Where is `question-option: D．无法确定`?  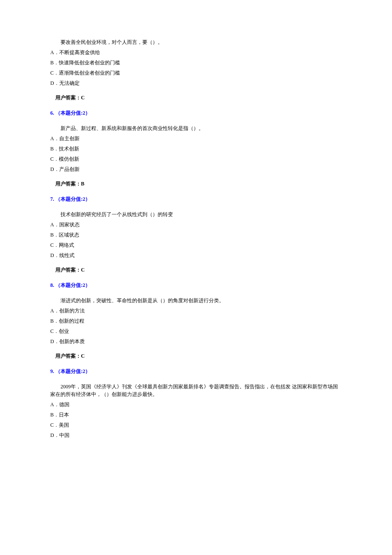
question-option: D．无法确定 is located at coordinates (196, 83).